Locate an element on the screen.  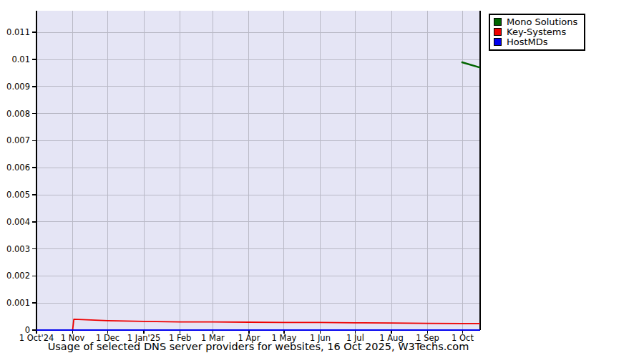
y-tick-label: 0.008 is located at coordinates (19, 114).